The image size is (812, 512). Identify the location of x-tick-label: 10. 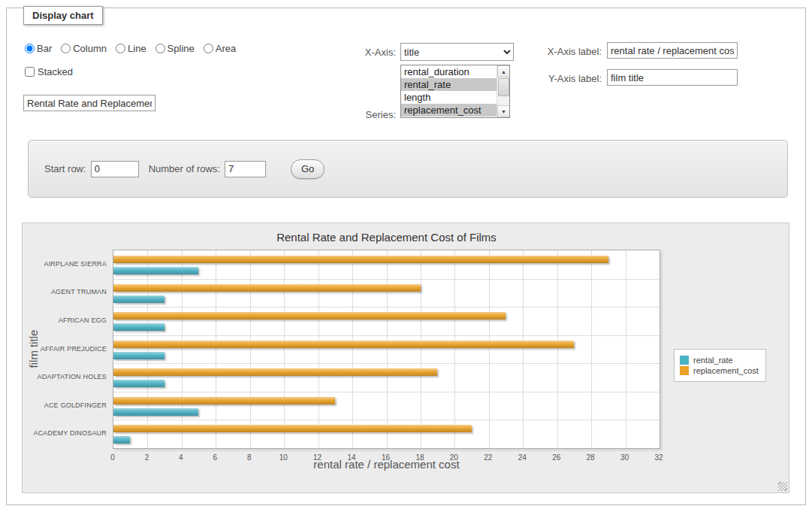
(284, 457).